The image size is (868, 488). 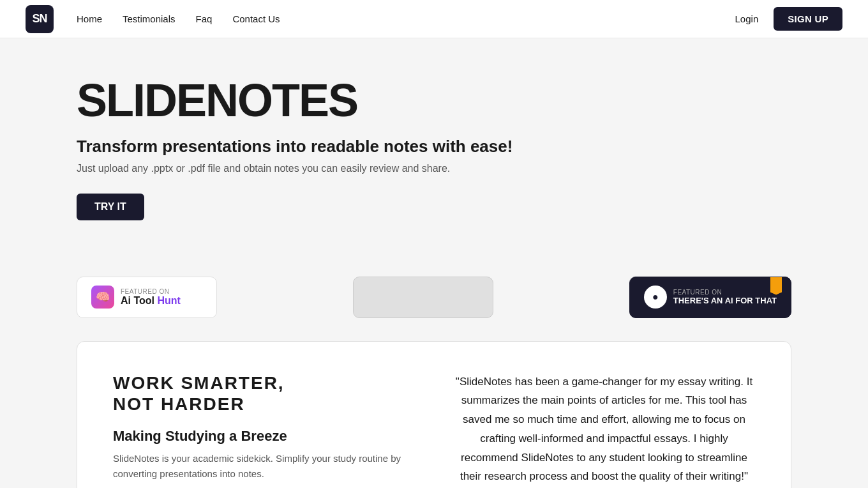 What do you see at coordinates (434, 169) in the screenshot?
I see `hero-description: Just upload any .pptx or .pdf file and o…` at bounding box center [434, 169].